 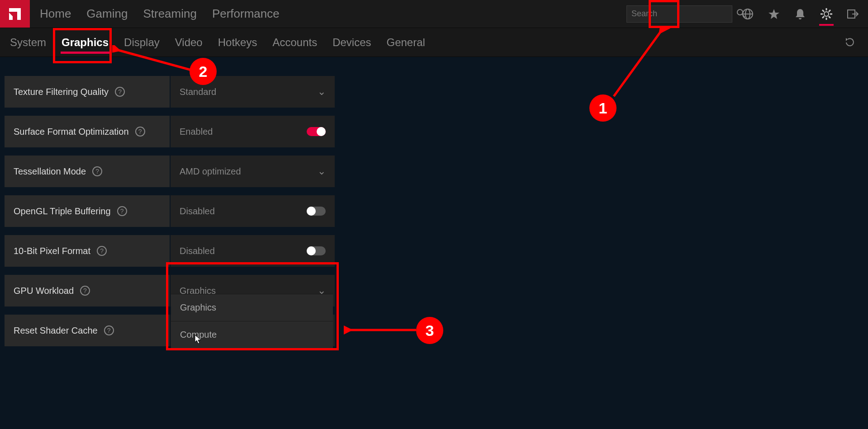 What do you see at coordinates (170, 171) in the screenshot?
I see `setting-tessellation: Tessellation Mode ? AMD optimized ⌄` at bounding box center [170, 171].